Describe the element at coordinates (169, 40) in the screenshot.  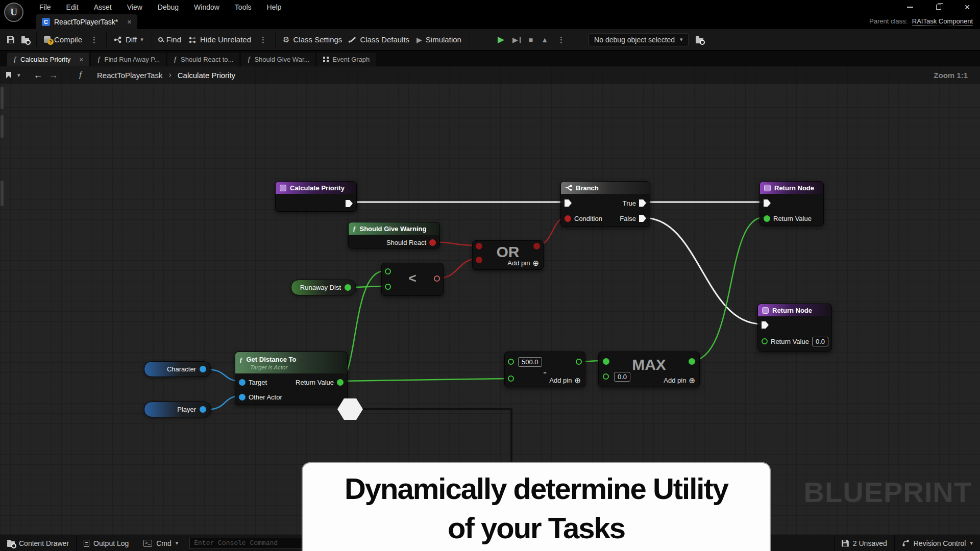
I see `find-button: Find` at that location.